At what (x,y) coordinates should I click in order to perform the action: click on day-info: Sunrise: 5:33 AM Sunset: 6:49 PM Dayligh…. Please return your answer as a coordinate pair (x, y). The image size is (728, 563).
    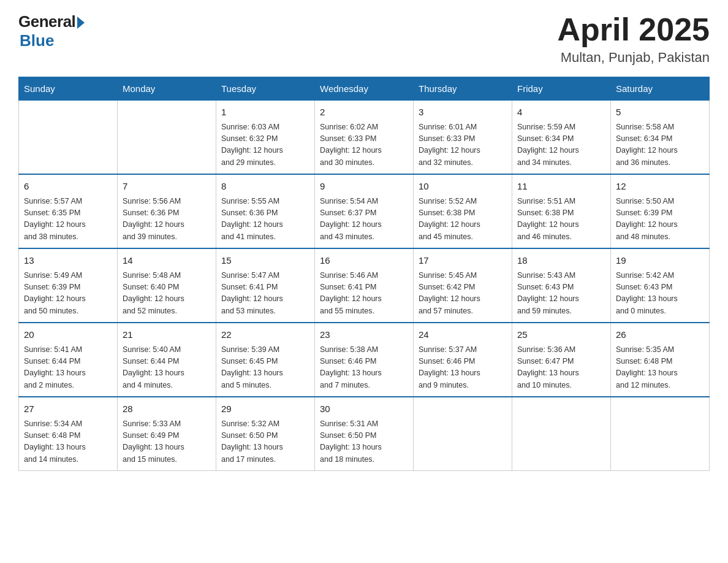
    Looking at the image, I should click on (167, 442).